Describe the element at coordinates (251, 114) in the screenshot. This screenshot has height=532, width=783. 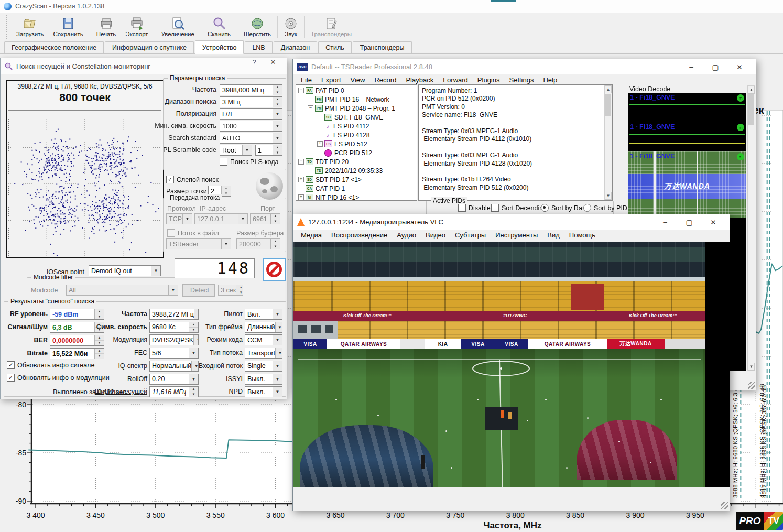
I see `polarization-dropdown: Г/Л▼` at that location.